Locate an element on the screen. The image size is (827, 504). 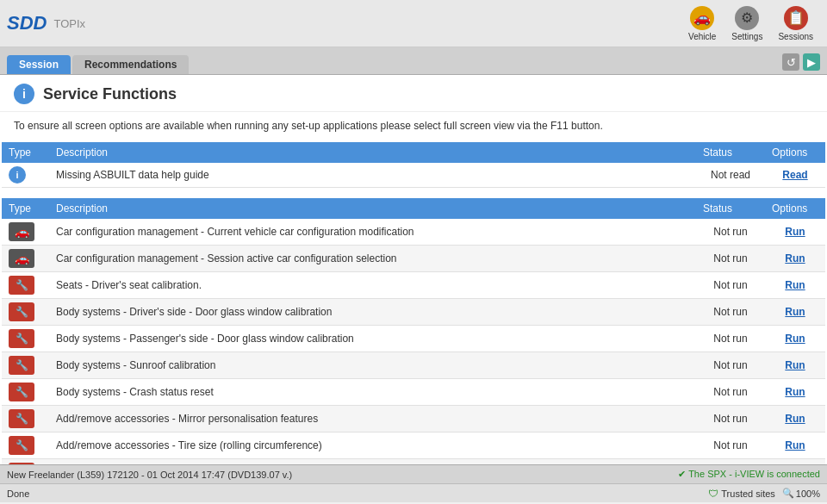
zoom-icon: 🔍 is located at coordinates (788, 493).